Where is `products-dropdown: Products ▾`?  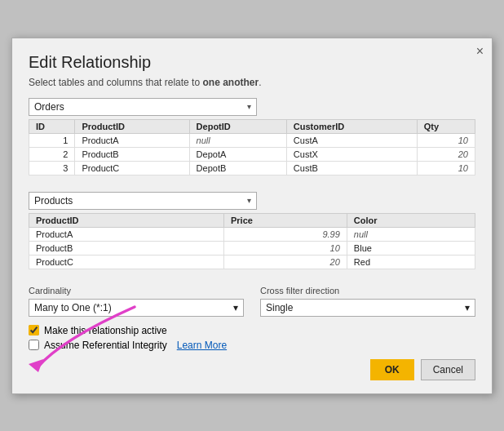 products-dropdown: Products ▾ is located at coordinates (143, 201).